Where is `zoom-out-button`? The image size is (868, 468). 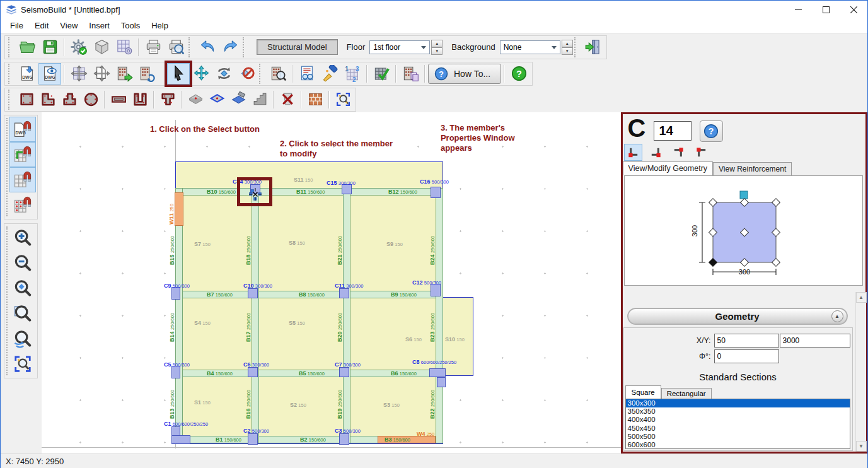
zoom-out-button is located at coordinates (23, 263).